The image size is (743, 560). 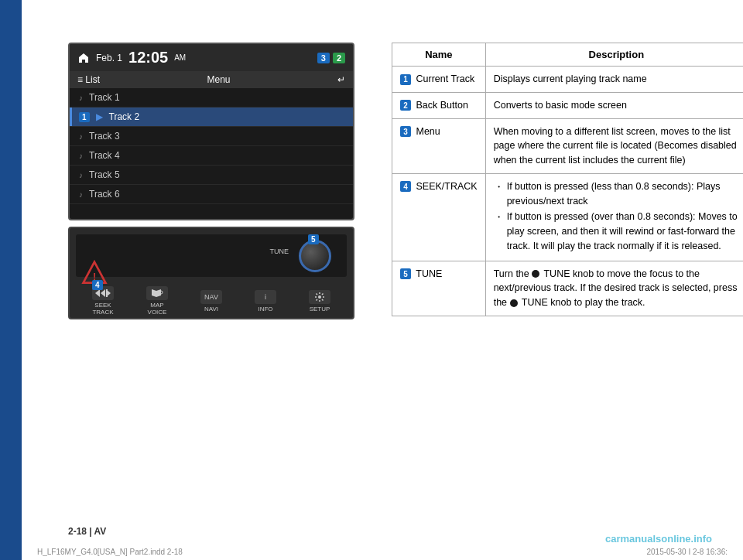 What do you see at coordinates (406, 105) in the screenshot?
I see `badge-num-2: 2` at bounding box center [406, 105].